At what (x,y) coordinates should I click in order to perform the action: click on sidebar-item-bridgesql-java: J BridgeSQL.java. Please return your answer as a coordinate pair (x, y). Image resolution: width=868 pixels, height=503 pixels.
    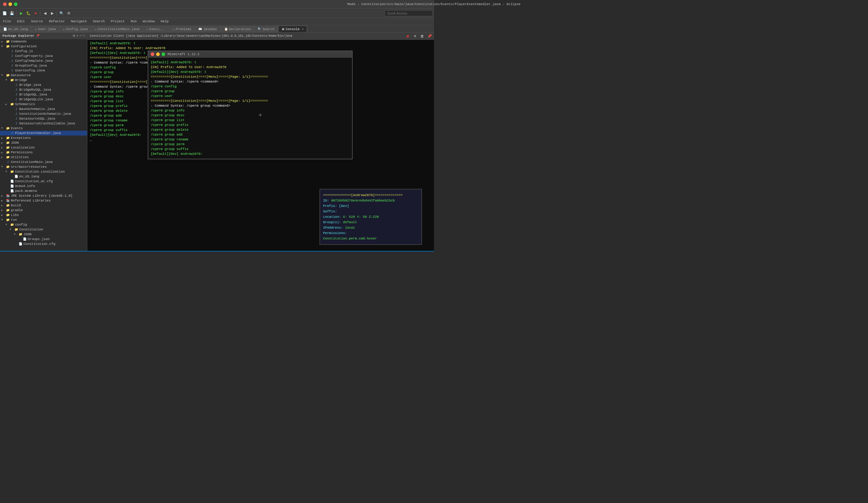
    Looking at the image, I should click on (43, 95).